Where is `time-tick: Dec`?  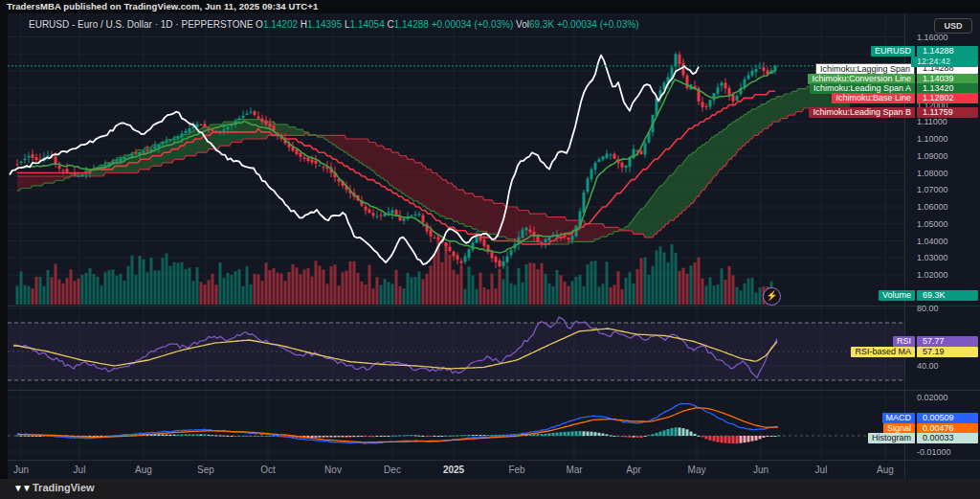
time-tick: Dec is located at coordinates (392, 469).